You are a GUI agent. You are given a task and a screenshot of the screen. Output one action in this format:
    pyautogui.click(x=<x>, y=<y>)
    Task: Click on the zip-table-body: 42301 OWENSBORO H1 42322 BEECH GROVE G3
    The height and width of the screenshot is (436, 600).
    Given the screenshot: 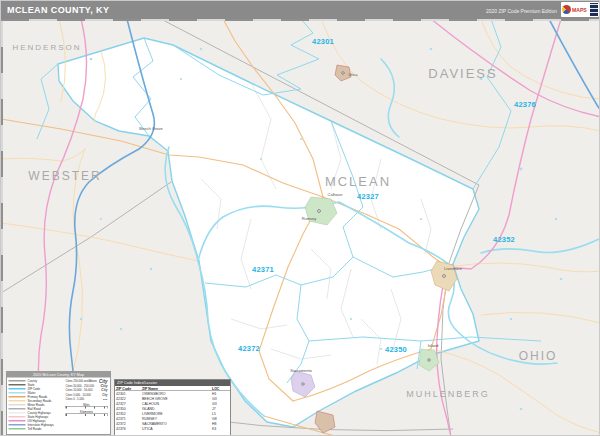 What is the action you would take?
    pyautogui.click(x=172, y=411)
    